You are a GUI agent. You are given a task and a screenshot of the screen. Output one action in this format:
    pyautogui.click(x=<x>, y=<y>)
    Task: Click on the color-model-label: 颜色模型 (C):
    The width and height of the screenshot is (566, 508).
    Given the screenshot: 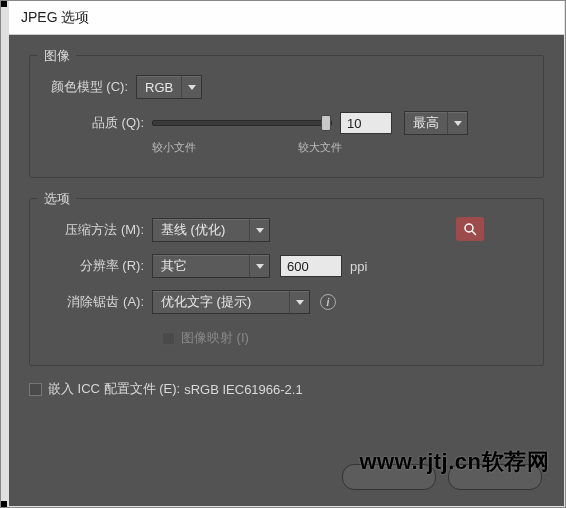 What is the action you would take?
    pyautogui.click(x=90, y=87)
    